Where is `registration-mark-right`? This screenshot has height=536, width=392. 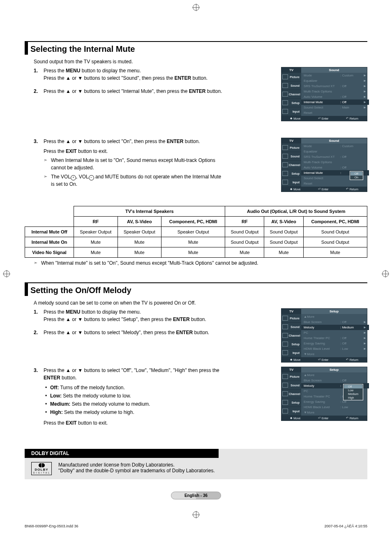
registration-mark-right is located at coordinates (385, 274).